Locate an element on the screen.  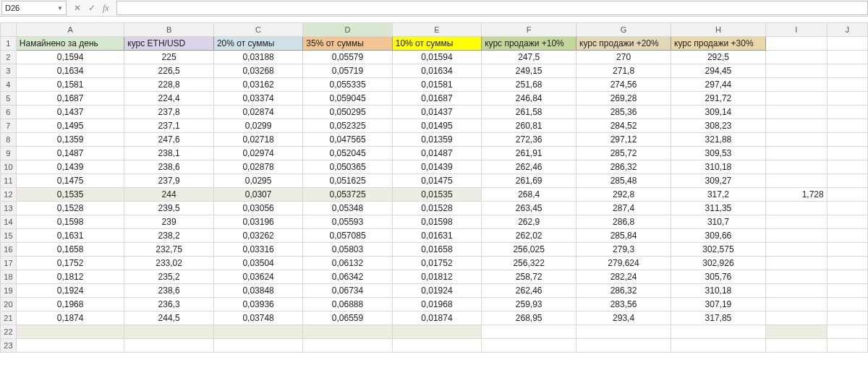
cell: 228,8 is located at coordinates (169, 85).